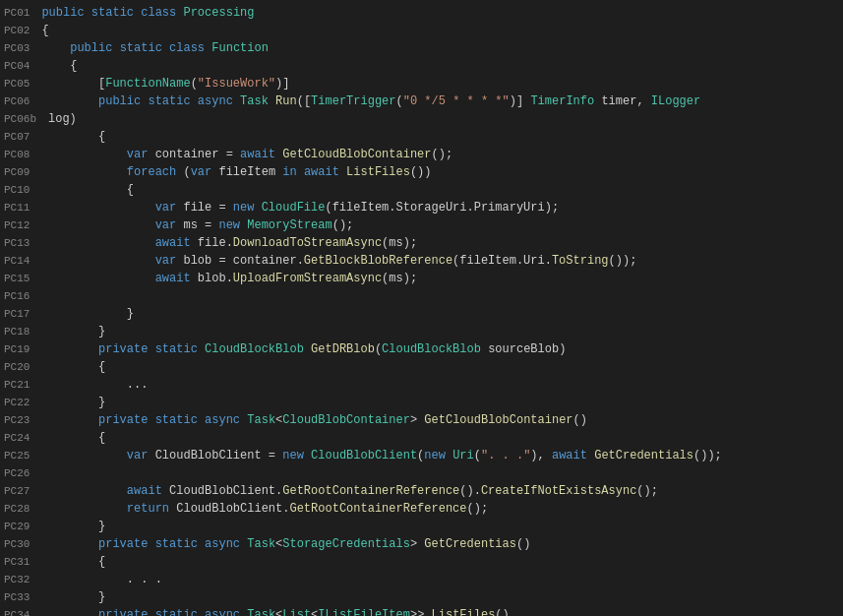 This screenshot has width=843, height=616. What do you see at coordinates (19, 172) in the screenshot?
I see `line-number: PC09` at bounding box center [19, 172].